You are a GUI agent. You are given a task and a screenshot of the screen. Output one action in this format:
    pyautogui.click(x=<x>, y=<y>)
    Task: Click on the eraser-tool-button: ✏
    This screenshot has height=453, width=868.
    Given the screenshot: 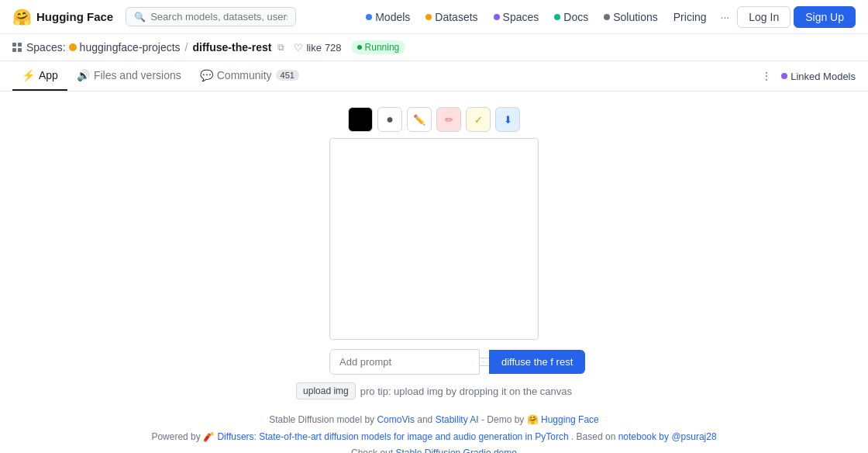 What is the action you would take?
    pyautogui.click(x=449, y=119)
    